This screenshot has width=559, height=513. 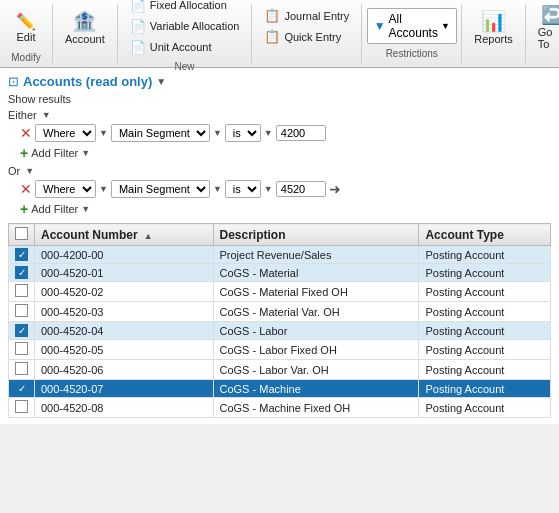 What do you see at coordinates (54, 209) in the screenshot?
I see `add-filter-label-2: Add Filter` at bounding box center [54, 209].